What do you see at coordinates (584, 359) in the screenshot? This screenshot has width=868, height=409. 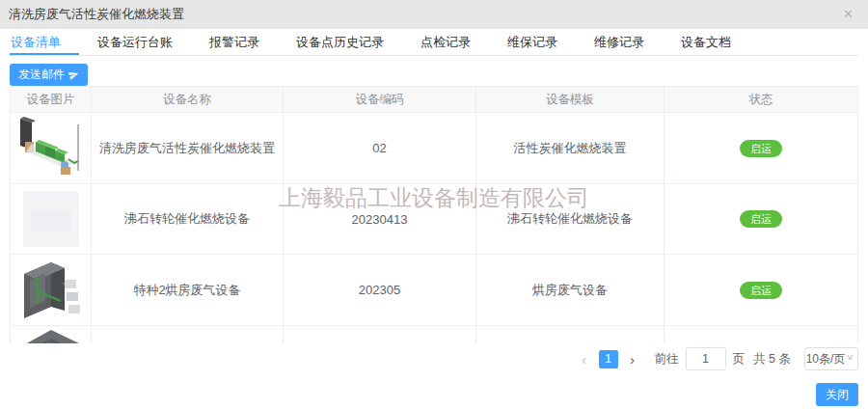 I see `prev-page-button: ‹` at bounding box center [584, 359].